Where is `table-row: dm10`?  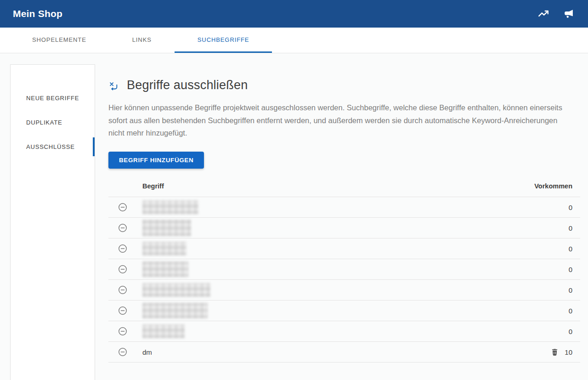
table-row: dm10 is located at coordinates (345, 352).